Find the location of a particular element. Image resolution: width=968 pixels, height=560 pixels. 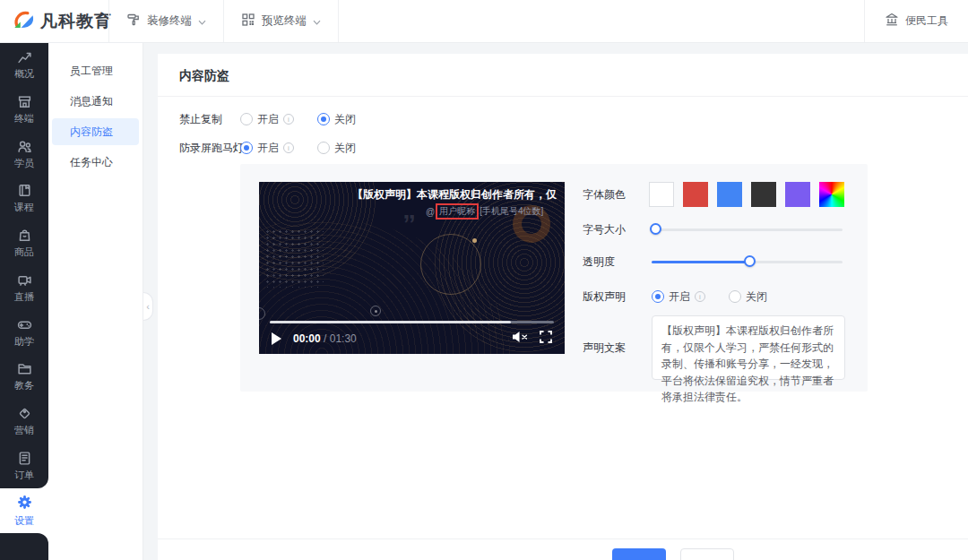

chevron-down-icon is located at coordinates (317, 22).